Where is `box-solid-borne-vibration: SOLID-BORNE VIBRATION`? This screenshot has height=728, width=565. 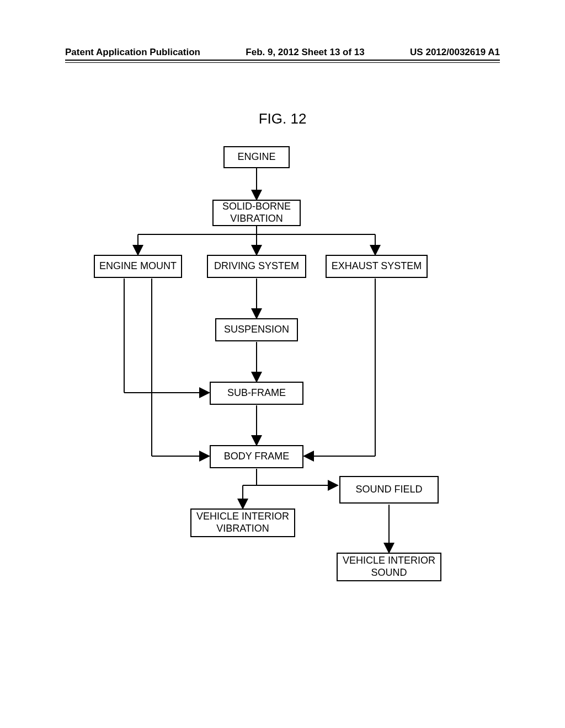 box-solid-borne-vibration: SOLID-BORNE VIBRATION is located at coordinates (257, 213).